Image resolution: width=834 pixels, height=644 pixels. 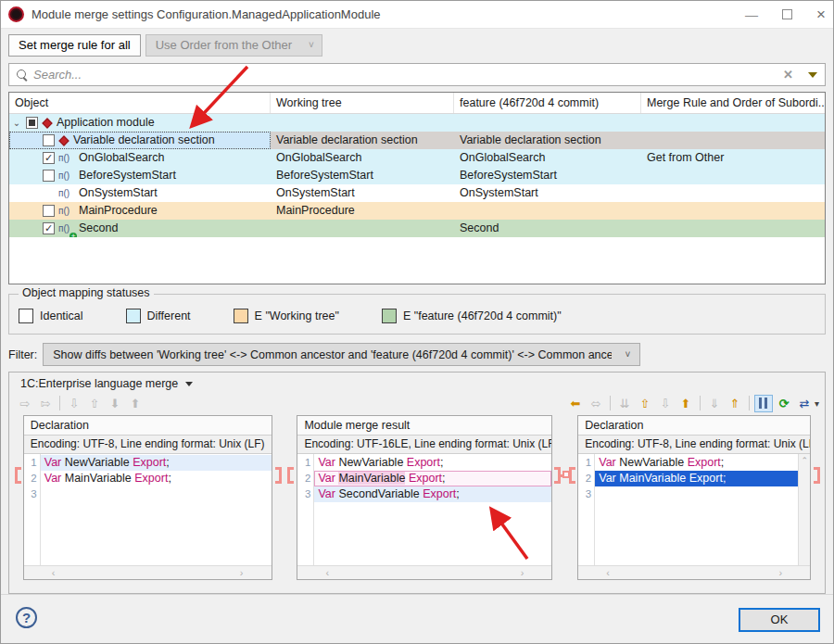 What do you see at coordinates (645, 404) in the screenshot?
I see `prev-diff-icon: ⇧` at bounding box center [645, 404].